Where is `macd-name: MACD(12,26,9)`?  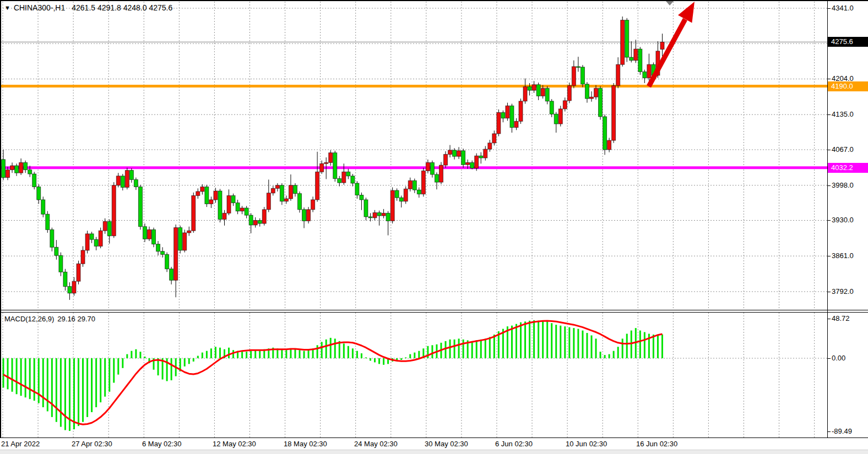 macd-name: MACD(12,26,9) is located at coordinates (29, 319).